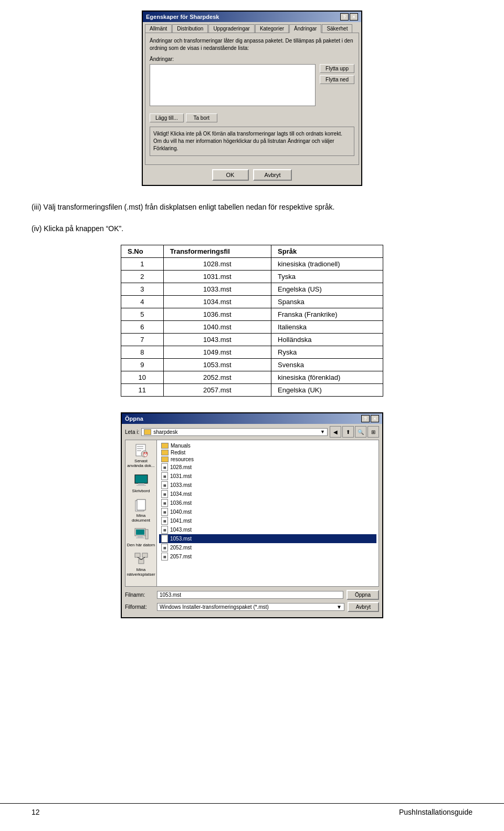 This screenshot has width=504, height=831. What do you see at coordinates (170, 595) in the screenshot?
I see `filename-value: 1053.mst` at bounding box center [170, 595].